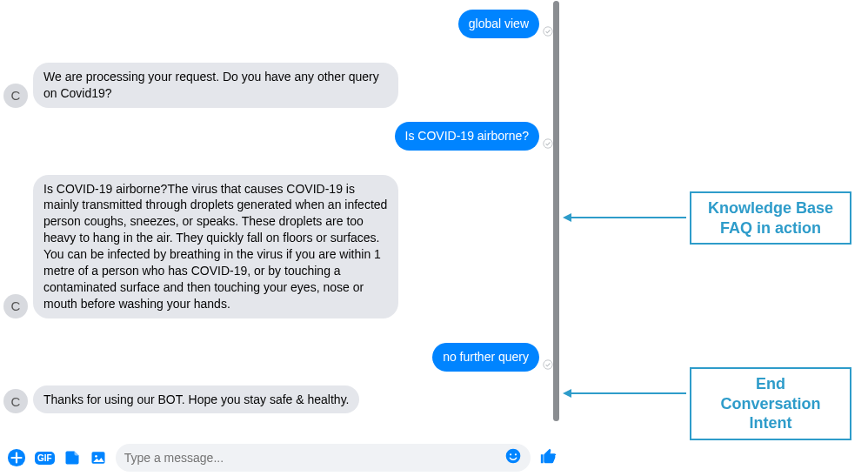 The image size is (868, 476). What do you see at coordinates (771, 218) in the screenshot?
I see `annotation-kb-faq: Knowledge Base FAQ in action` at bounding box center [771, 218].